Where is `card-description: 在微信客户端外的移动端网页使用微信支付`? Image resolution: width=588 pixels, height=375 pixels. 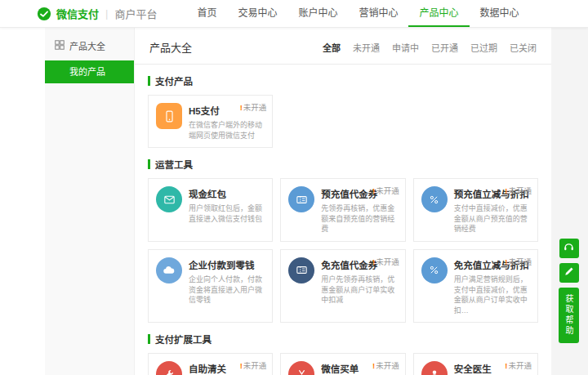
card-description: 在微信客户端外的移动端网页使用微信支付 is located at coordinates (227, 131).